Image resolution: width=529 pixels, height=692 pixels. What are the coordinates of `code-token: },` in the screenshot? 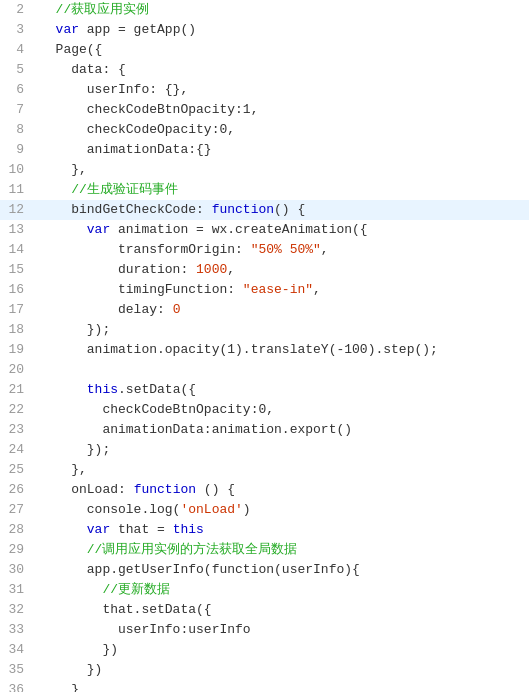 It's located at (64, 170).